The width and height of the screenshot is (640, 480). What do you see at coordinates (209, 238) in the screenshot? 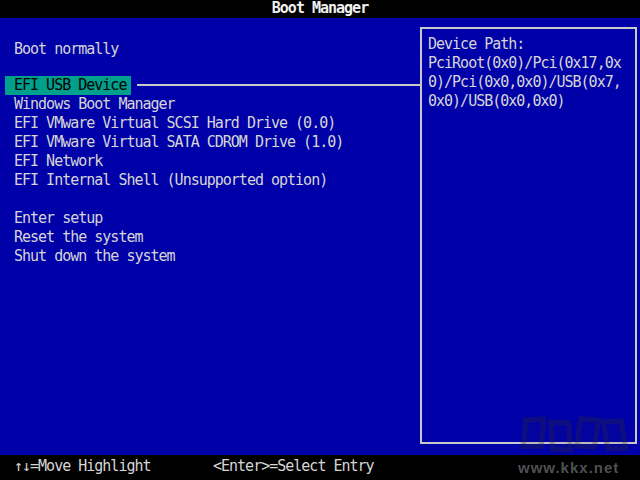
I see `menu-item-reset-system: Reset the system` at bounding box center [209, 238].